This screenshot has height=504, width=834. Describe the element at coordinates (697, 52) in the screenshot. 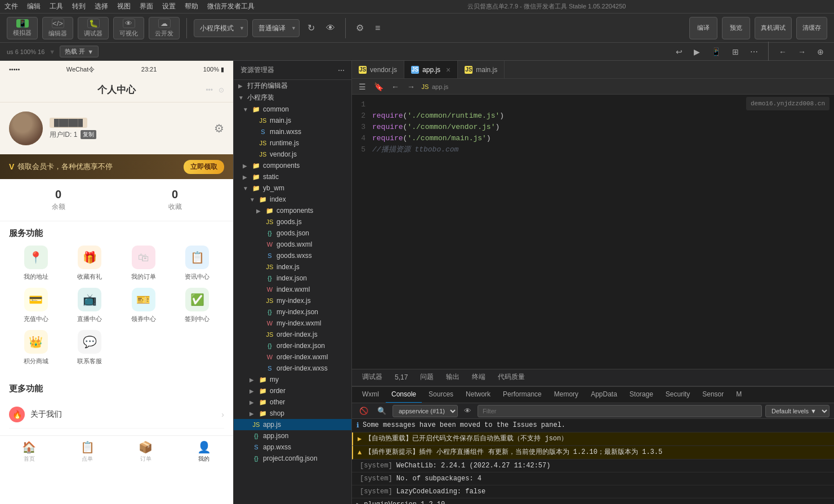

I see `play-btn: ▶` at that location.